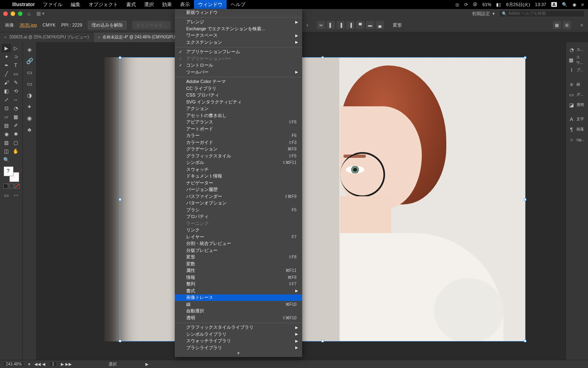 This screenshot has height=368, width=588. I want to click on align-bottom-icon: ▄, so click(380, 25).